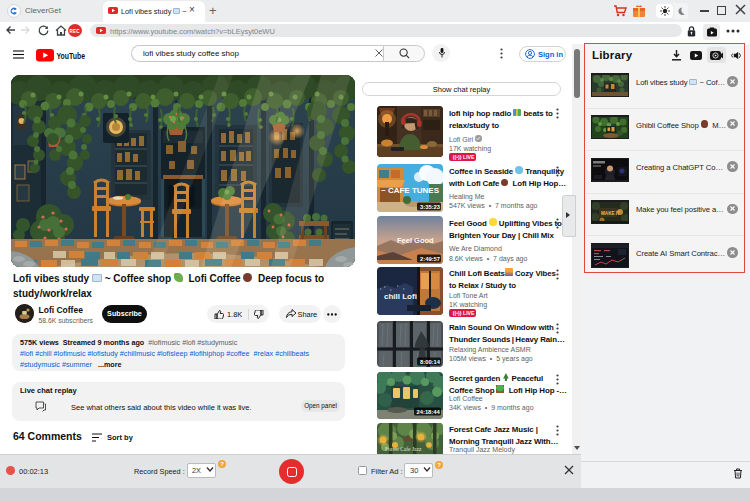  Describe the element at coordinates (72, 56) in the screenshot. I see `svg-text: YouTube` at that location.